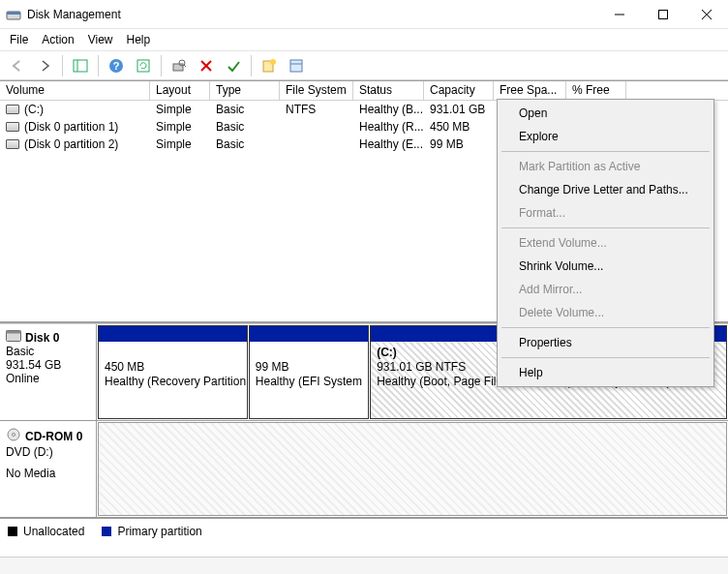 The height and width of the screenshot is (574, 728). I want to click on maximize-button, so click(662, 14).